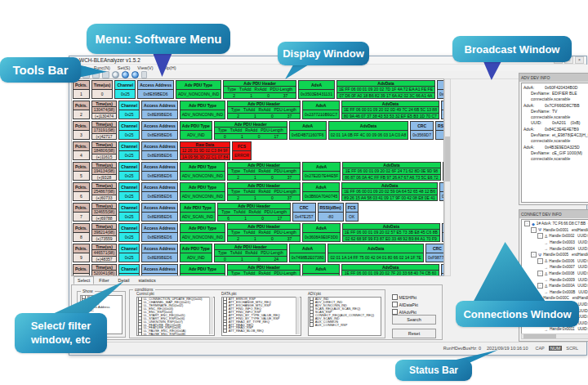 Image resolution: width=588 pixels, height=385 pixels. I want to click on filter-checkbox-alldatapkt: AllDataPkt, so click(405, 304).